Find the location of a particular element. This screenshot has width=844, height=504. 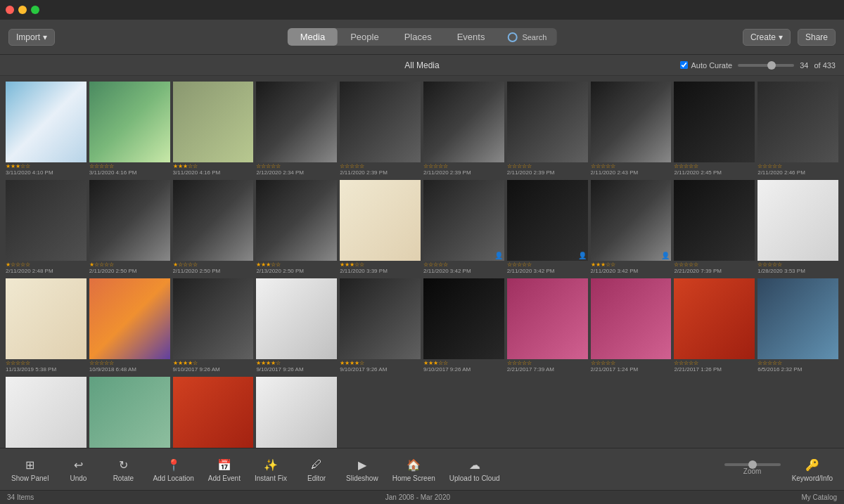

minimize-button is located at coordinates (23, 10).